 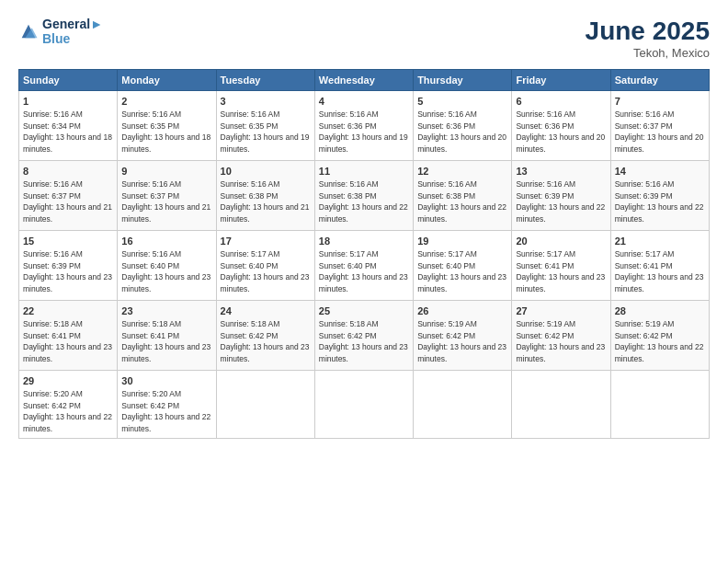 I want to click on calendar-cell: 14Sunrise: 5:16 AMSunset: 6:39 PMDayligh…, so click(x=660, y=196).